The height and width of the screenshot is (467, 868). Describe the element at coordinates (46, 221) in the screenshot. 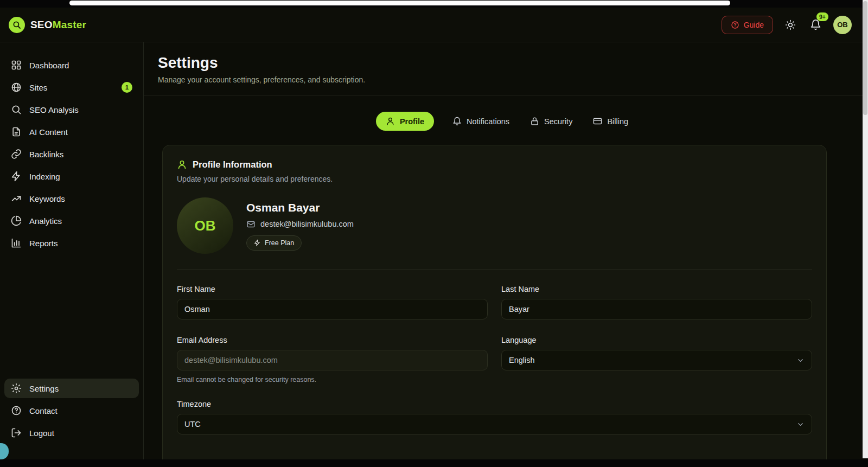

I see `sidebar-label: Analytics` at that location.